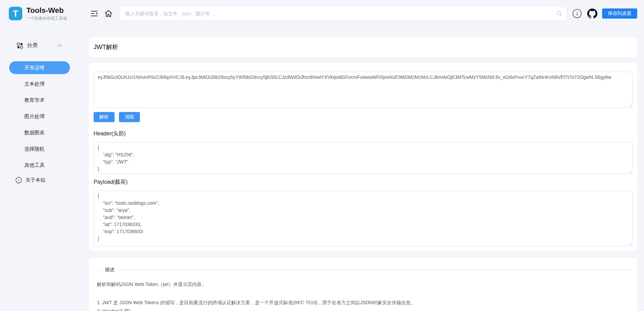 The width and height of the screenshot is (644, 311). I want to click on app-logo-icon: T, so click(16, 14).